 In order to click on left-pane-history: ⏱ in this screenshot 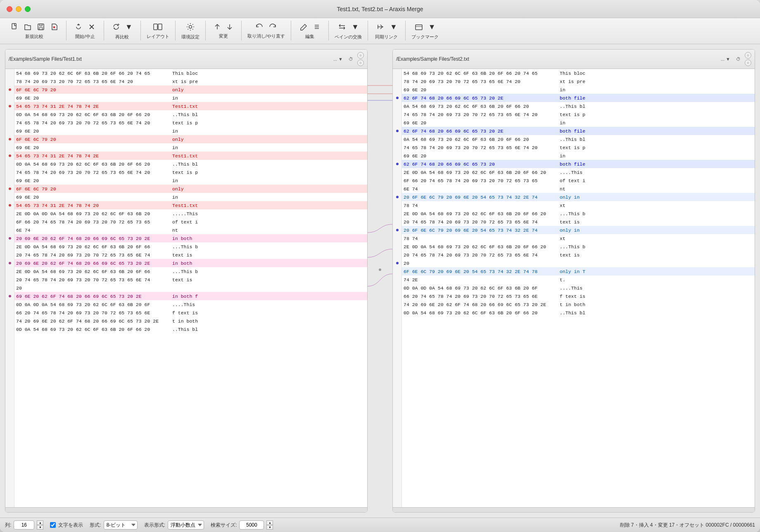, I will do `click(351, 59)`.